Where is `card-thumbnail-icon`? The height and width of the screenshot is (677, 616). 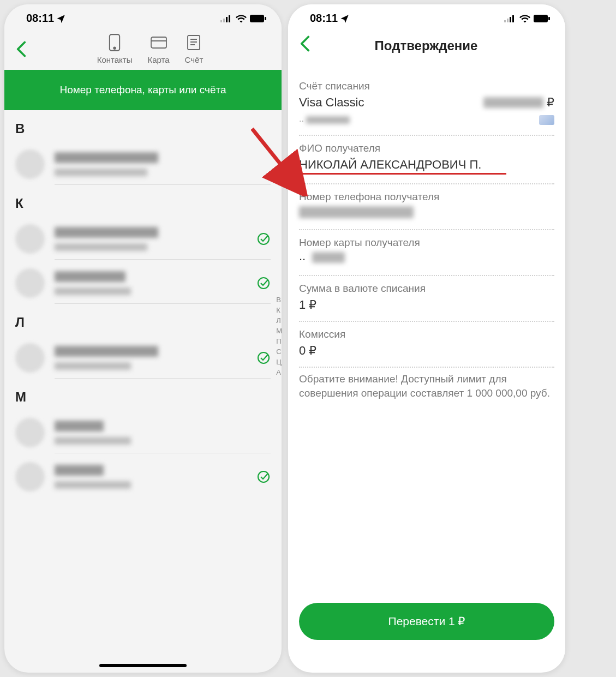 card-thumbnail-icon is located at coordinates (547, 120).